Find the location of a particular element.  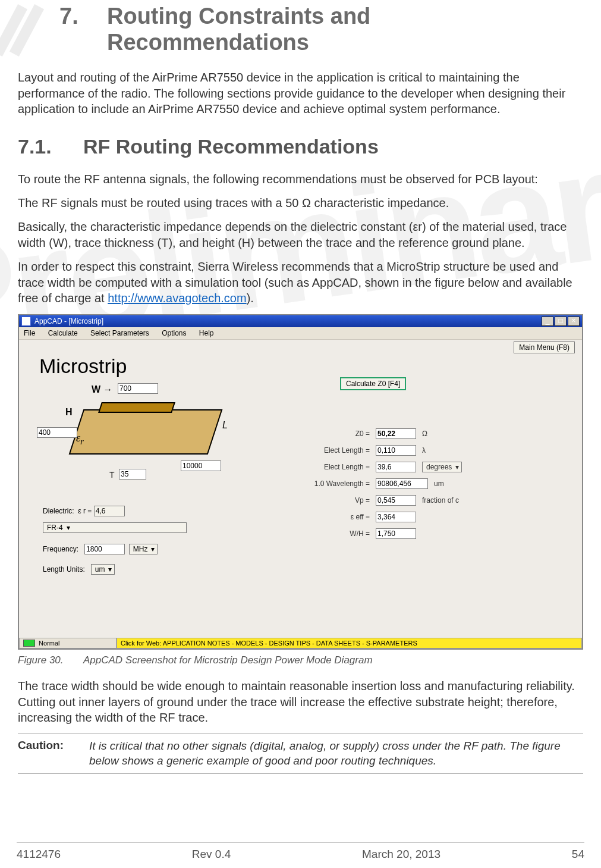

trace-shape is located at coordinates (137, 408).